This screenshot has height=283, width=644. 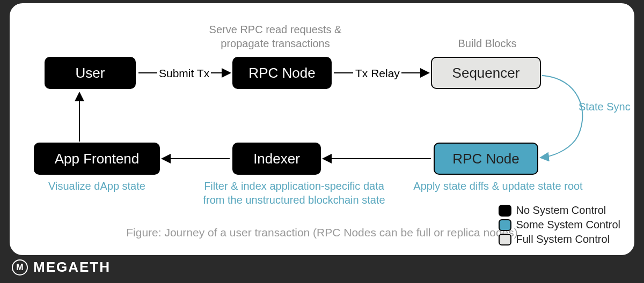 What do you see at coordinates (97, 159) in the screenshot?
I see `node-app-frontend: App Frontend` at bounding box center [97, 159].